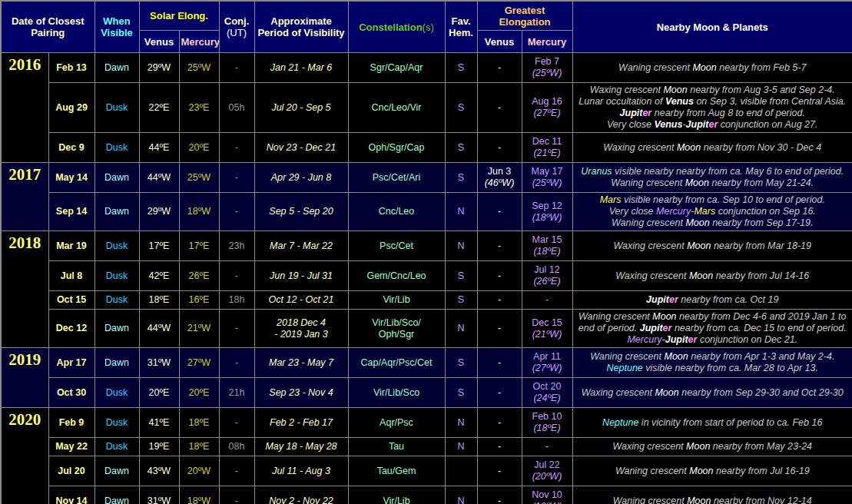  Describe the element at coordinates (712, 108) in the screenshot. I see `nearby-moon-planets-cell: Waxing crescent Moon nearby from Aug 3-5…` at that location.